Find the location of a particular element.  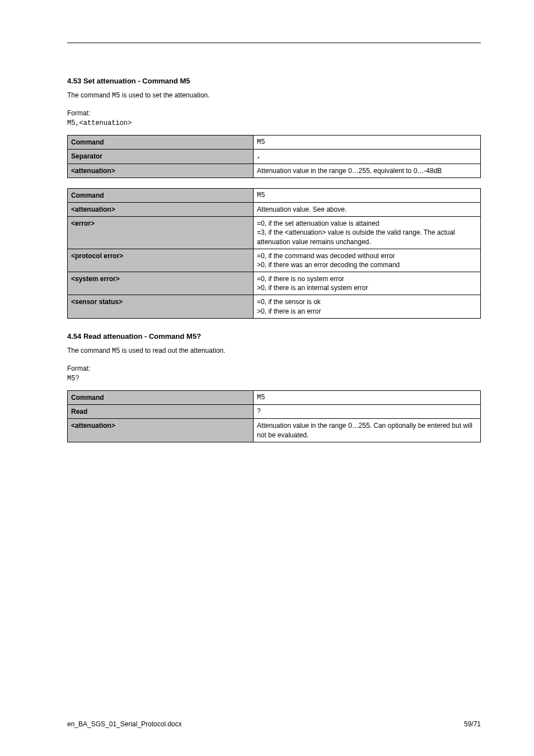

cell-value: =0, if the set attenuation value is atta… is located at coordinates (367, 233).